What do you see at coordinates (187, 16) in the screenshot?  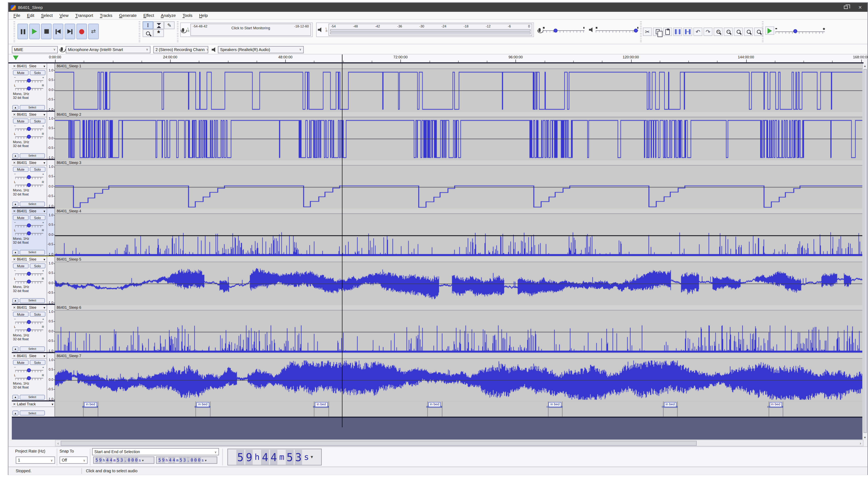 I see `menu-item-tools: Tools` at bounding box center [187, 16].